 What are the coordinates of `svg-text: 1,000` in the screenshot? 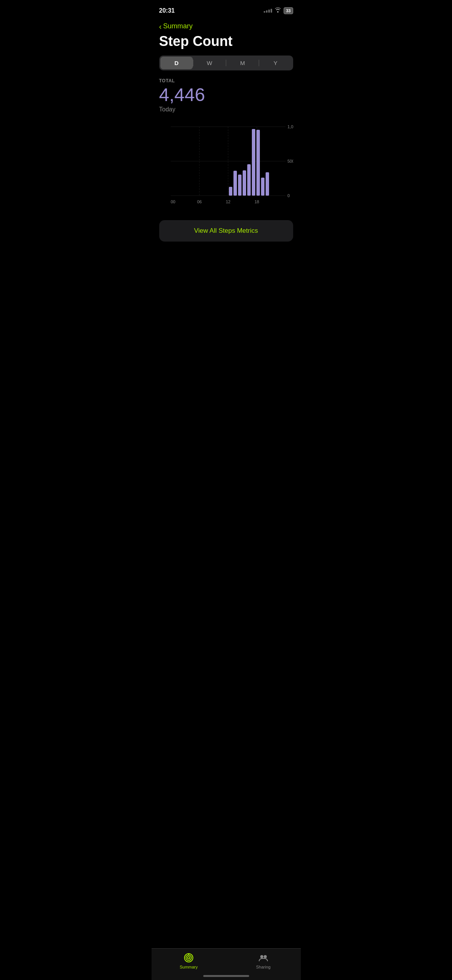 It's located at (290, 127).